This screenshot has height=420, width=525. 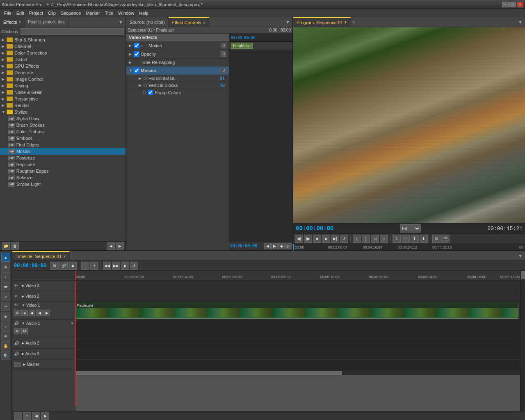 What do you see at coordinates (63, 112) in the screenshot?
I see `folder-stylize: ▼ Stylize` at bounding box center [63, 112].